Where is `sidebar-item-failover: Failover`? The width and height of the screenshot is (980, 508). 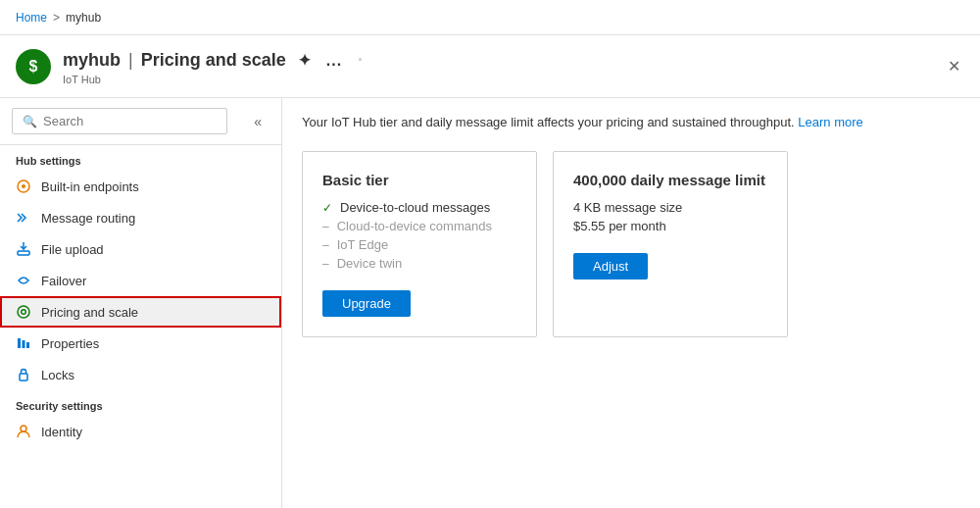 sidebar-item-failover: Failover is located at coordinates (141, 280).